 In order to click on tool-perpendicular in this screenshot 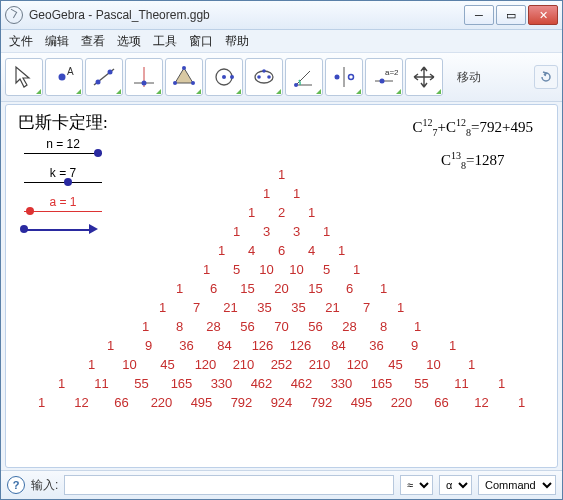, I will do `click(144, 77)`.